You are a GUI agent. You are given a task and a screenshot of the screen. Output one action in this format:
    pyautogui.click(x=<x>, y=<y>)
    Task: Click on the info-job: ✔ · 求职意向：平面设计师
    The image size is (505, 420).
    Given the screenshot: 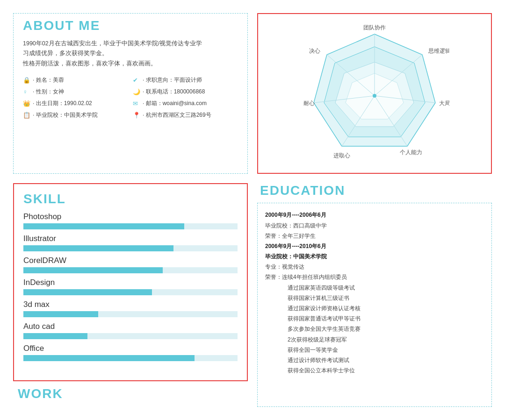 What is the action you would take?
    pyautogui.click(x=185, y=80)
    